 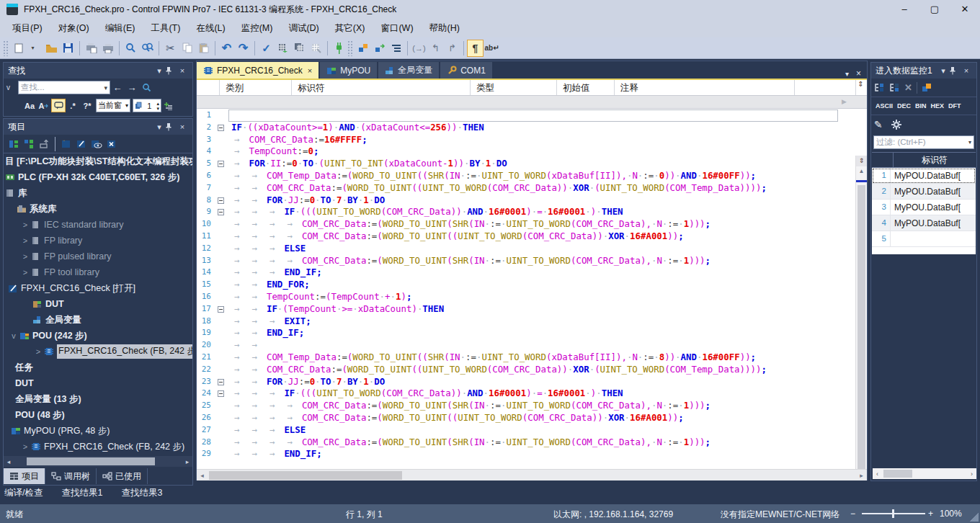 I want to click on tree-item: >FPXH_CRC16_Check (FB, 242 步), so click(x=98, y=352).